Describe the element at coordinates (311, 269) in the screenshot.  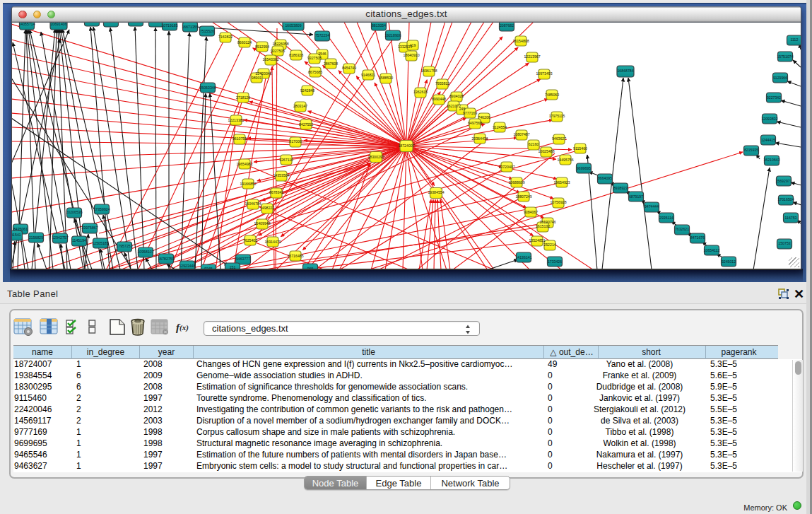
I see `svg-text: 965` at that location.